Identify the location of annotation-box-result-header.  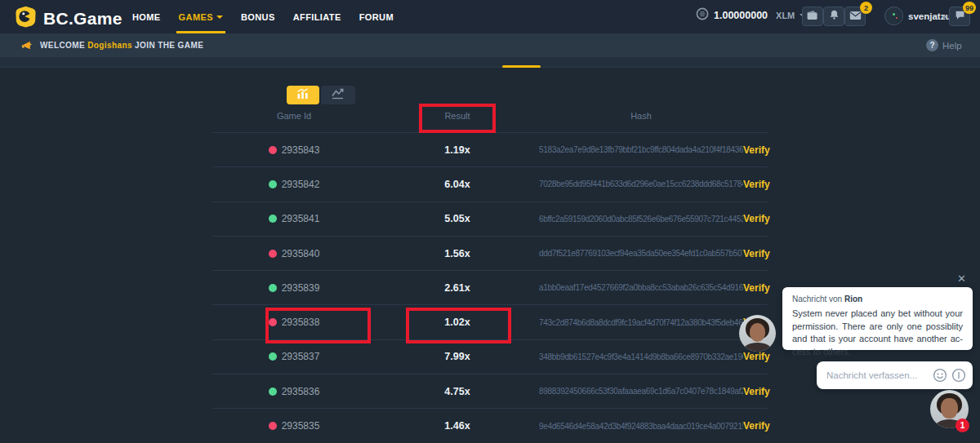
(457, 118).